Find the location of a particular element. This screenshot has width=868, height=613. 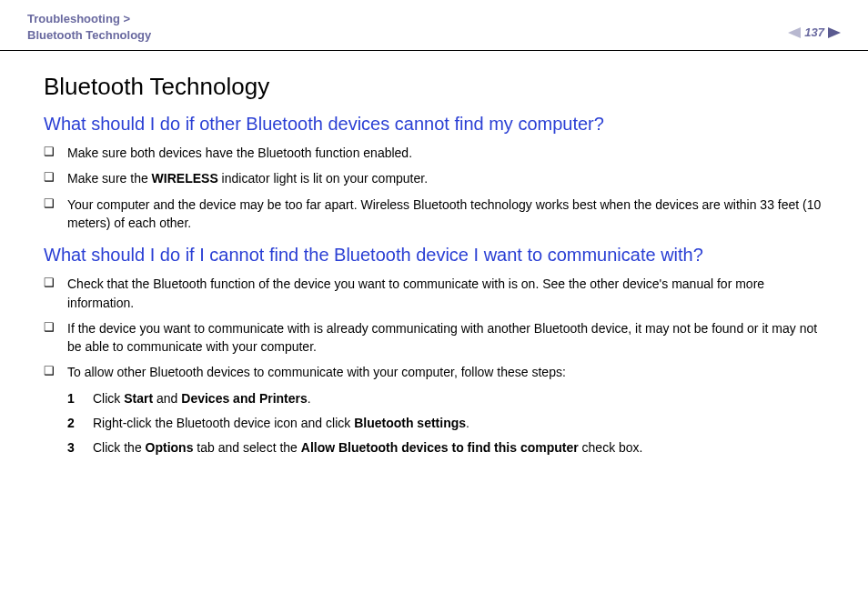

step-text: Right-click the Bluetooth device icon an… is located at coordinates (463, 424).